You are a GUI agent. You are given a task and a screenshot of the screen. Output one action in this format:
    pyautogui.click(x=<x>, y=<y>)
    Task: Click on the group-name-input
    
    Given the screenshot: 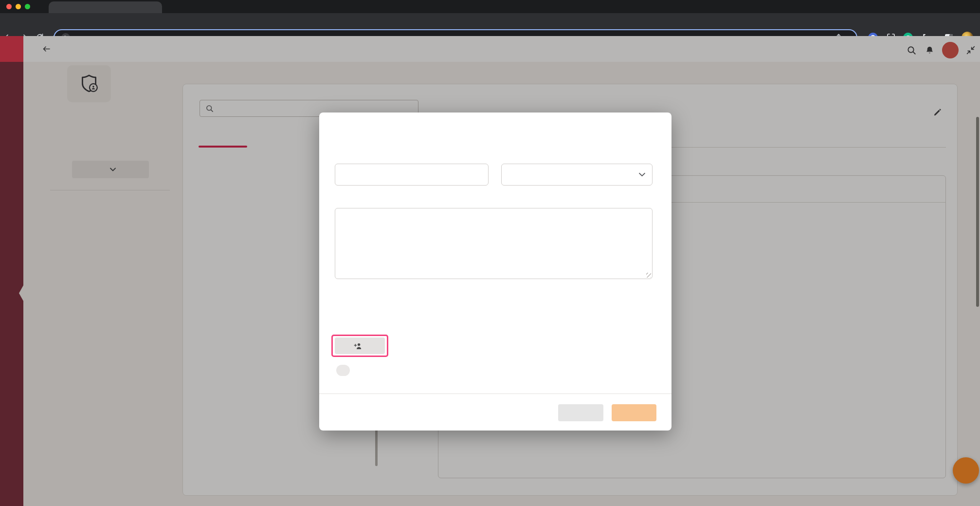 What is the action you would take?
    pyautogui.click(x=412, y=174)
    